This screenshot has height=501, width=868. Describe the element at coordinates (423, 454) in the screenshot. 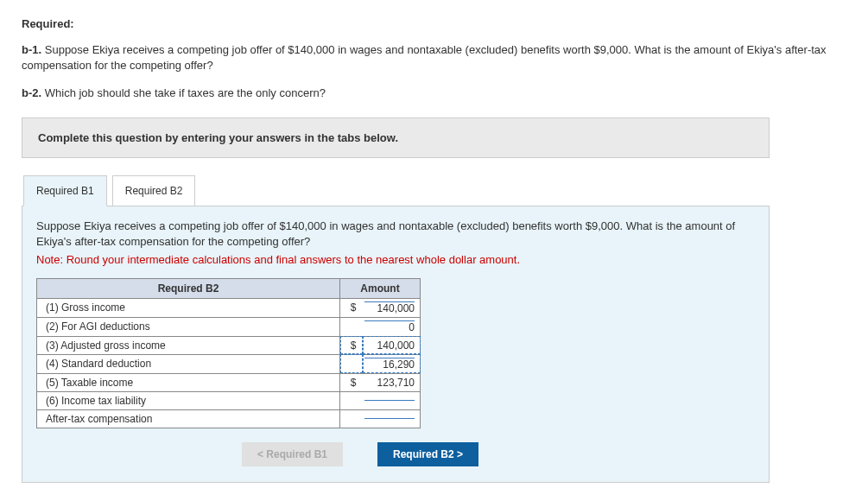

I see `next-button-label: Required B2` at that location.